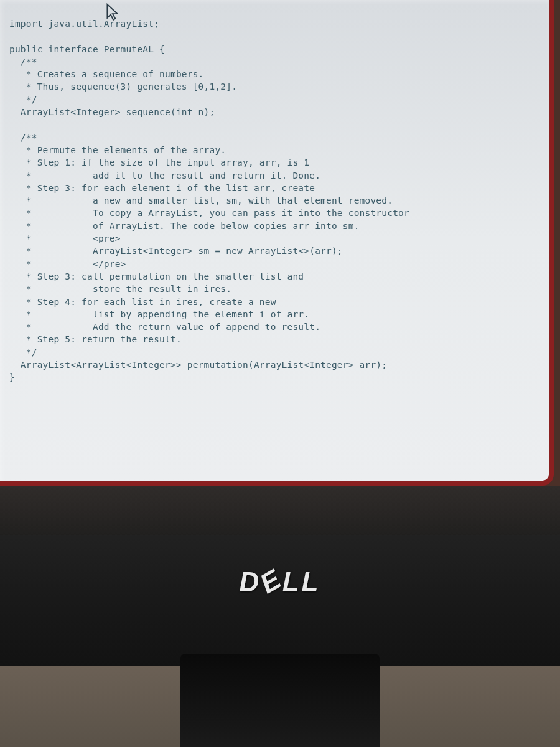 This screenshot has width=560, height=747. I want to click on code-line: * To copy a ArrayList, you can pass it i…, so click(274, 213).